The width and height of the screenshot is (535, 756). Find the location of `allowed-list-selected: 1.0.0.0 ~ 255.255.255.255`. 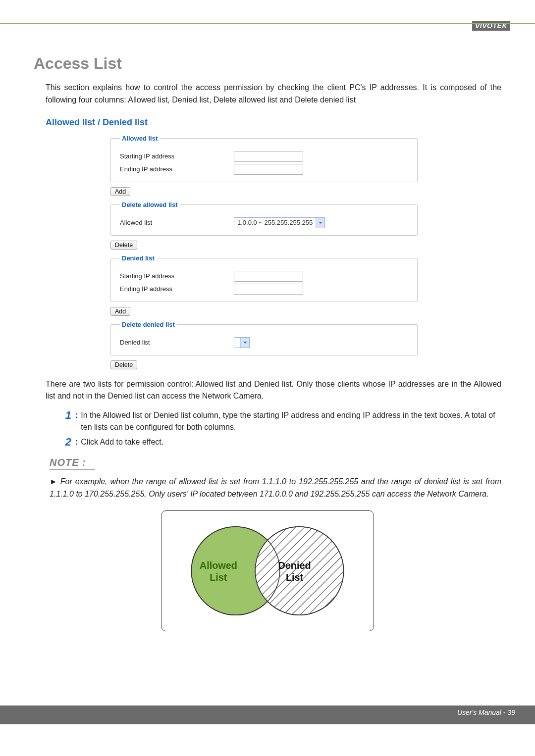

allowed-list-selected: 1.0.0.0 ~ 255.255.255.255 is located at coordinates (276, 223).